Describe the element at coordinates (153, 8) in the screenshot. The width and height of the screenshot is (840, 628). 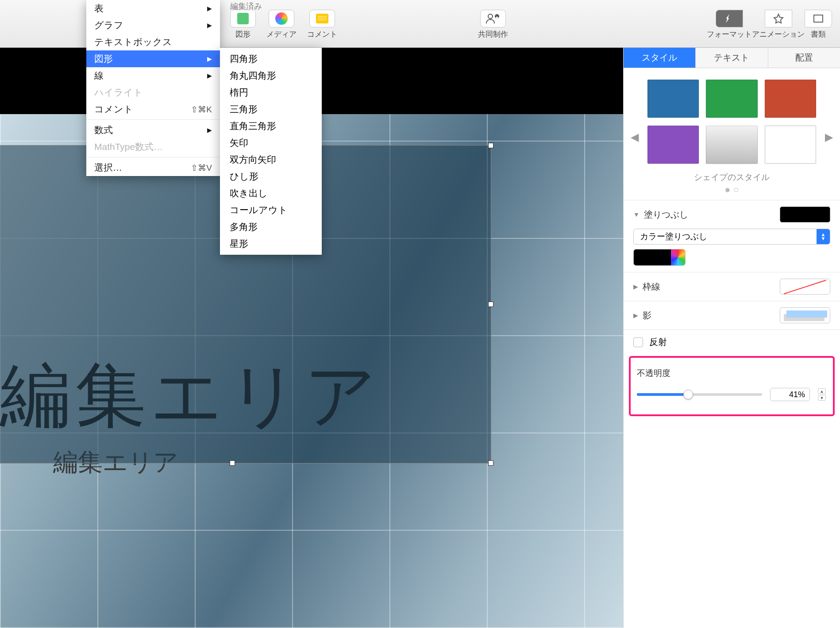
I see `menu-item-table: 表▶` at that location.